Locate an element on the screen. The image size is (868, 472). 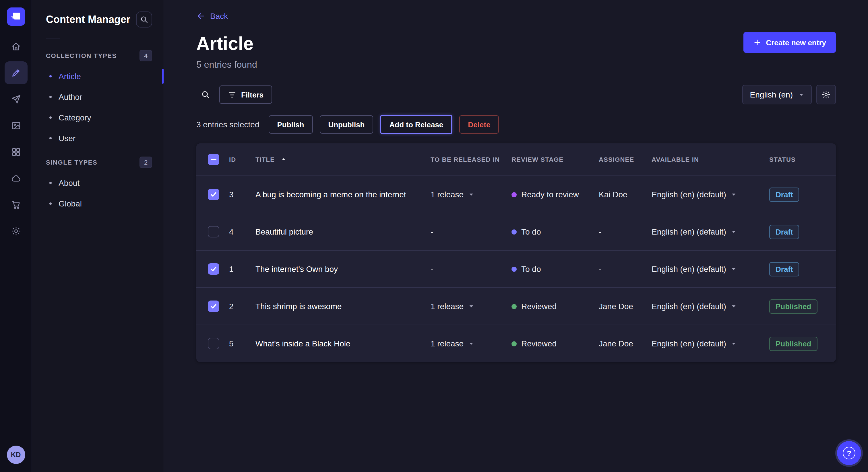
cell-status: Draft is located at coordinates (797, 232).